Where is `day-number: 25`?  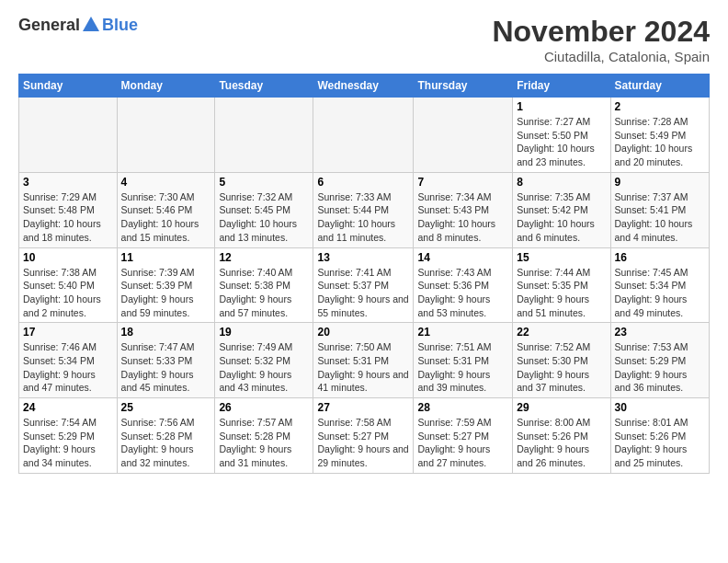 day-number: 25 is located at coordinates (166, 408).